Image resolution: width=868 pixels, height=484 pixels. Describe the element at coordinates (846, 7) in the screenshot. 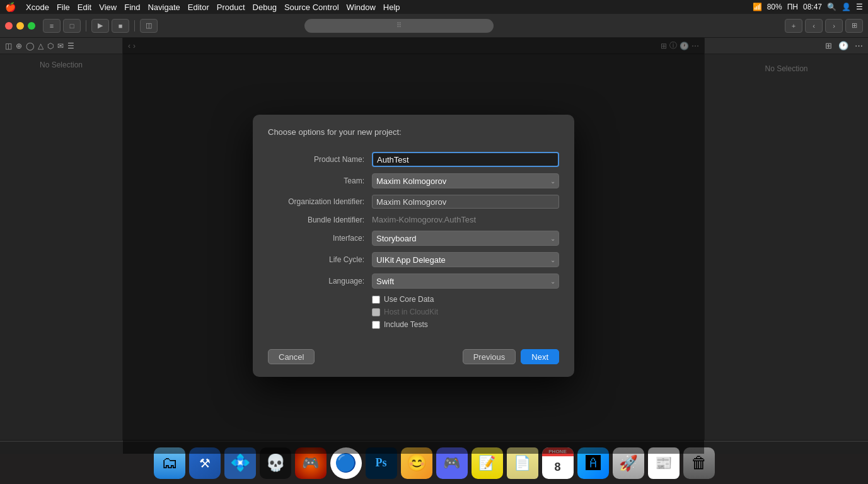

I see `user-icon: 👤` at that location.